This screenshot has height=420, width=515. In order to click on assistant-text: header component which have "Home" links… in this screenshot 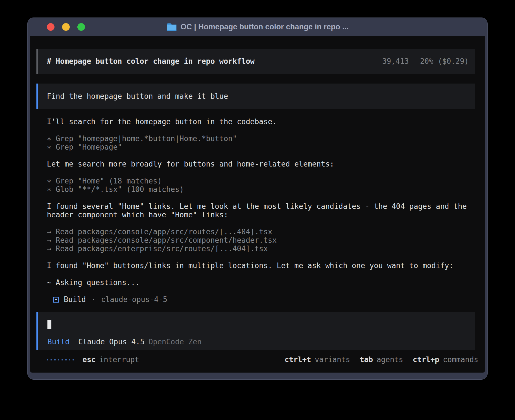, I will do `click(261, 215)`.